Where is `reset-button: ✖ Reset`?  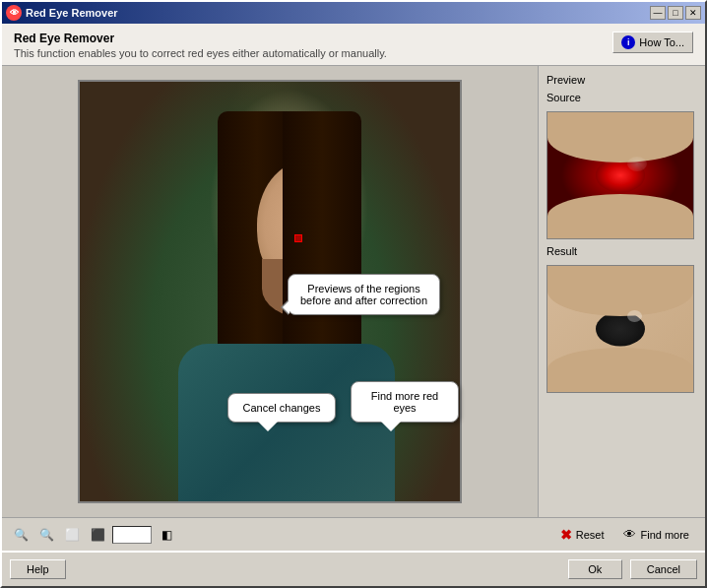 reset-button: ✖ Reset is located at coordinates (583, 535).